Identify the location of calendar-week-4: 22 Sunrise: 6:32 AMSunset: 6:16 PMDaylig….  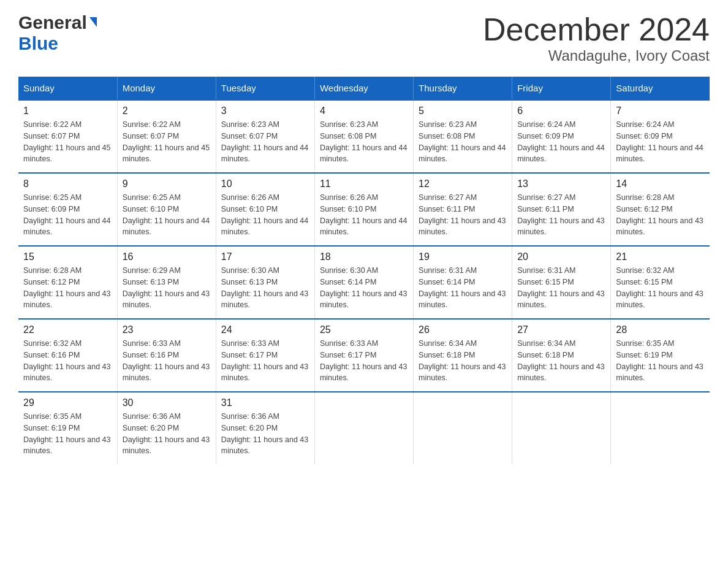
(364, 356).